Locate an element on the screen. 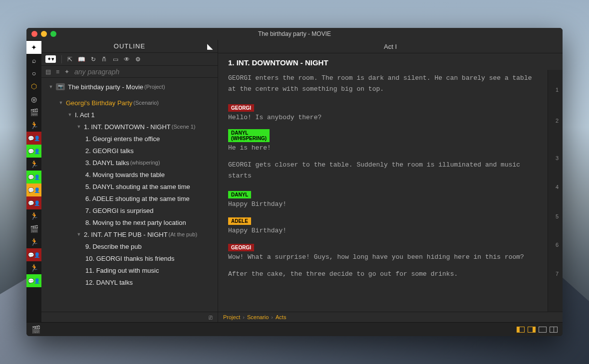  tree-beat: 4. Moving towards the table is located at coordinates (130, 175).